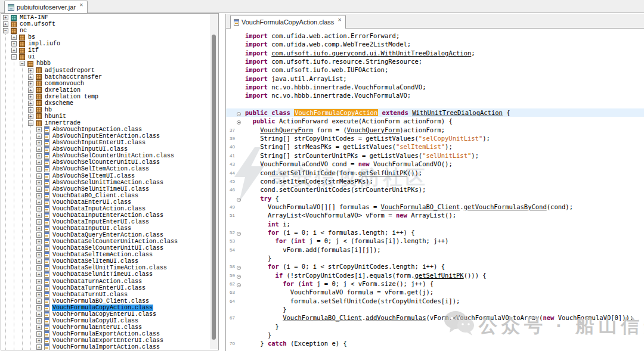 This screenshot has height=351, width=644. What do you see at coordinates (106, 44) in the screenshot?
I see `tree-item: +impl.iufo` at bounding box center [106, 44].